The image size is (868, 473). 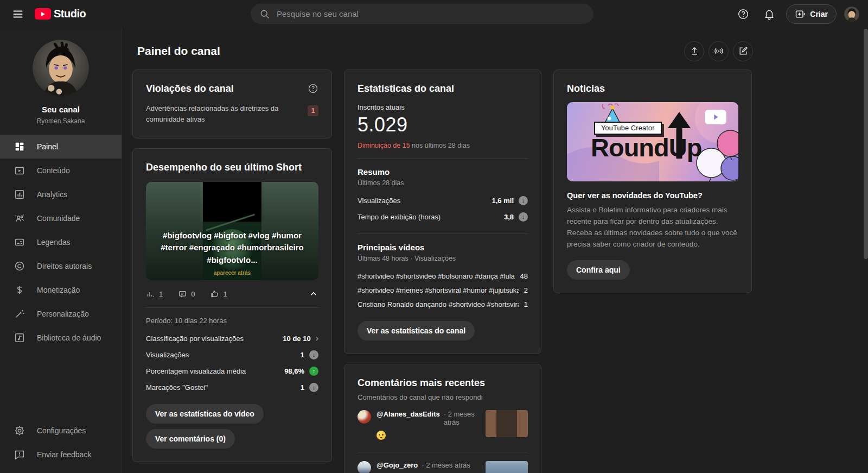 I want to click on upload-video-button, so click(x=694, y=51).